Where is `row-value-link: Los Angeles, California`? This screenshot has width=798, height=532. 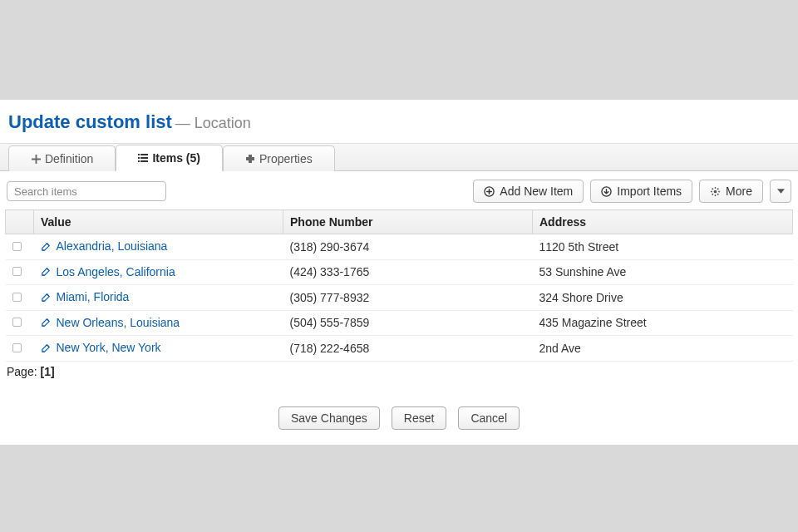
row-value-link: Los Angeles, California is located at coordinates (108, 272).